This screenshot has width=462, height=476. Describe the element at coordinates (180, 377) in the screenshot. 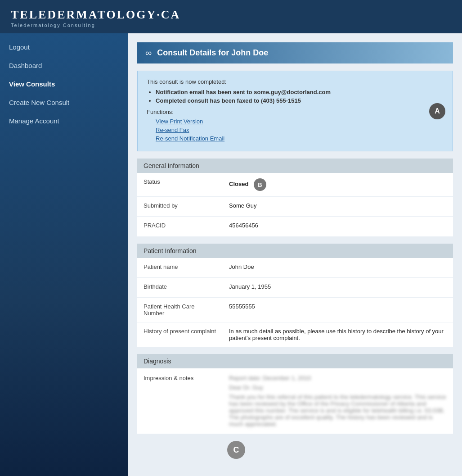

I see `impression-label: Impression & notes` at that location.